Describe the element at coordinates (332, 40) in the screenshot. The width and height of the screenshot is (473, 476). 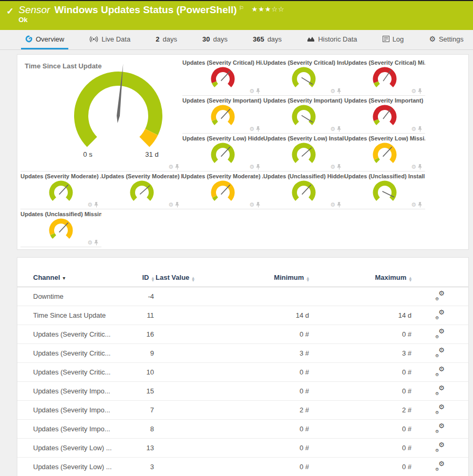
I see `tab-historic-data: Historic Data` at that location.